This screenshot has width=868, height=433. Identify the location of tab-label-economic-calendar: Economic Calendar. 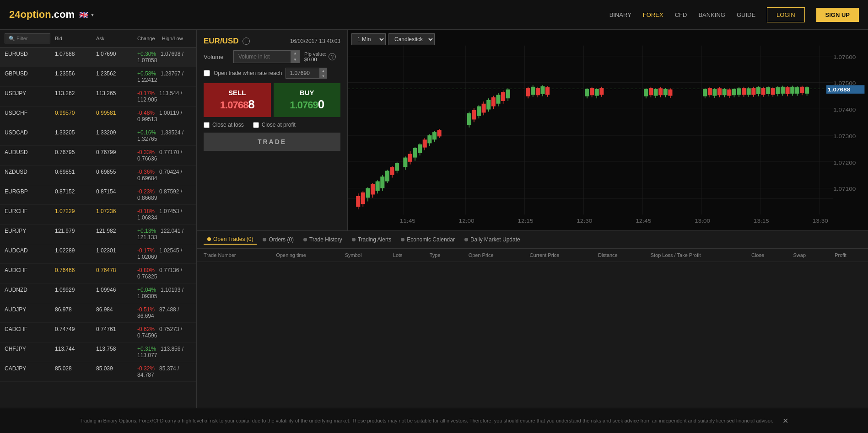
(431, 240).